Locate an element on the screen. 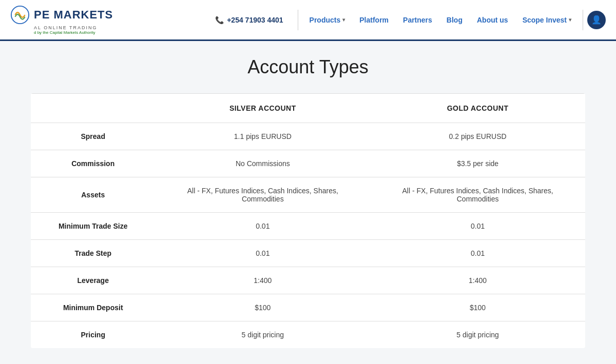 The width and height of the screenshot is (616, 364). logo-regulated: d by the Capital Markets Authority is located at coordinates (79, 33).